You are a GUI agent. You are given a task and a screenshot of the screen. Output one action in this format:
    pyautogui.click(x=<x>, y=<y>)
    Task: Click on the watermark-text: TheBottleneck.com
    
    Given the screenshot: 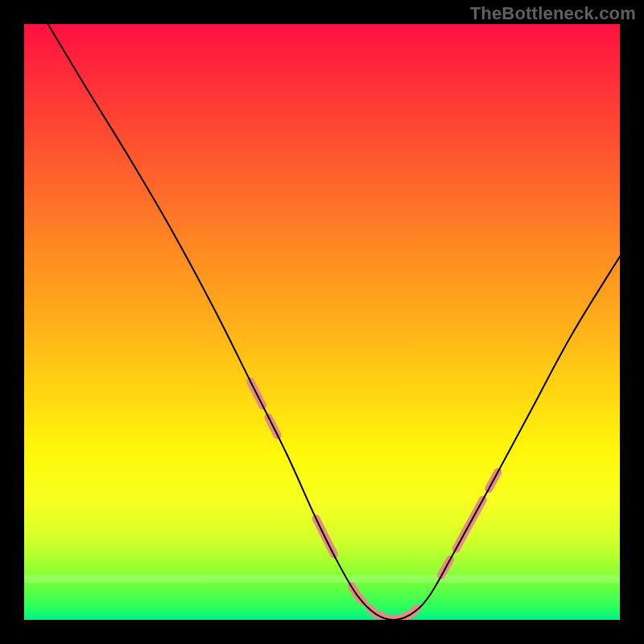 What is the action you would take?
    pyautogui.click(x=553, y=14)
    